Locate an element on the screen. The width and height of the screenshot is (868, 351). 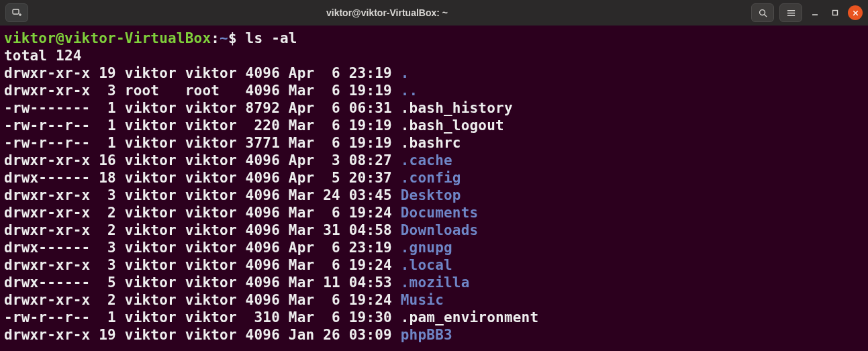
file-name: phpBB3 is located at coordinates (427, 335).